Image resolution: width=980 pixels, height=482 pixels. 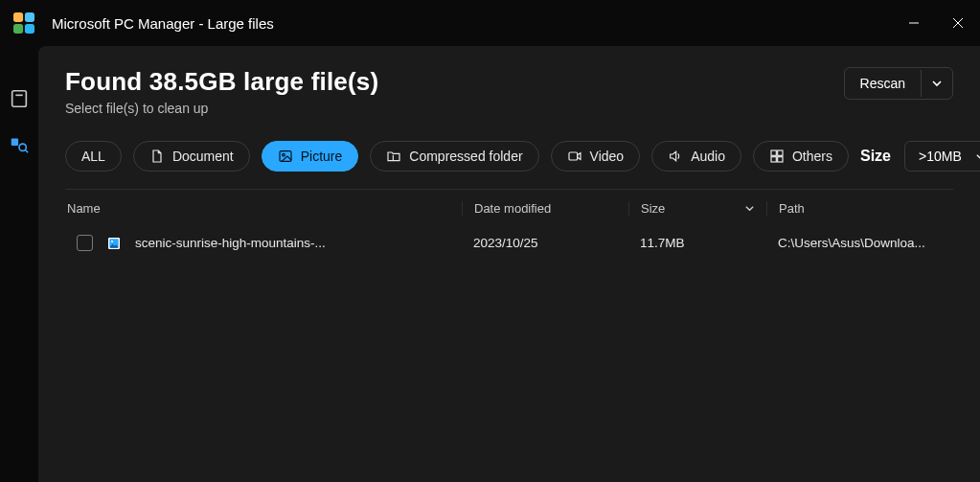 I want to click on col-size: Size, so click(x=697, y=209).